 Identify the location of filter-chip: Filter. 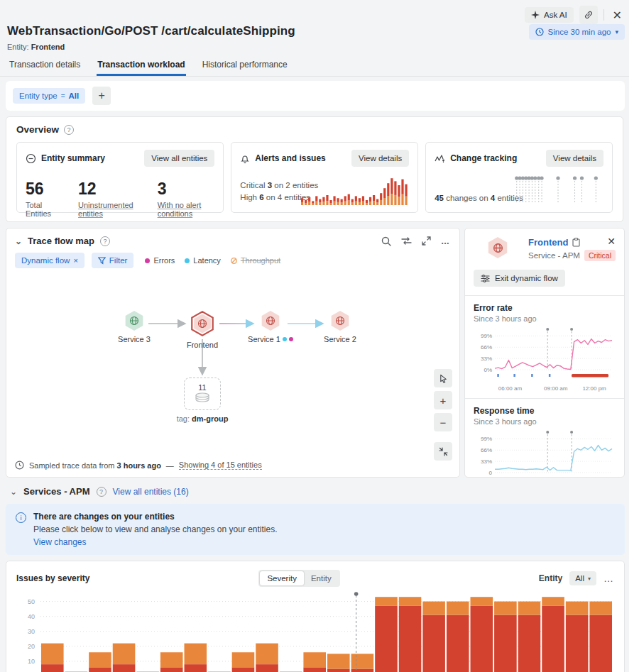
(113, 260).